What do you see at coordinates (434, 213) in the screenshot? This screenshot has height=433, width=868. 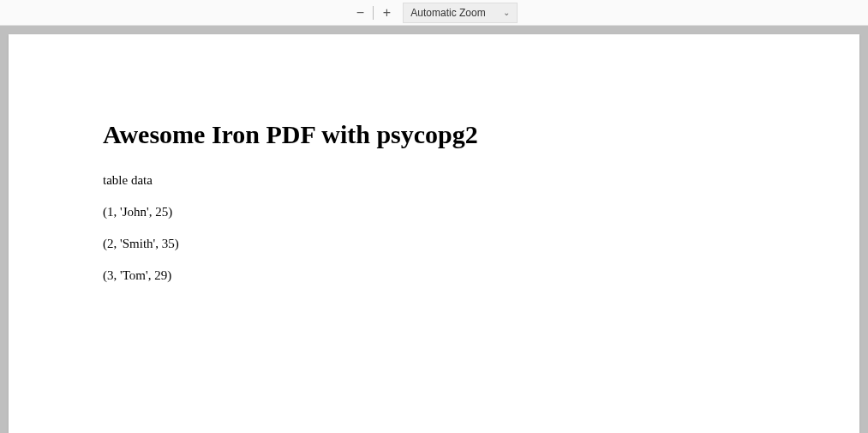 I see `table-row: (1, 'John', 25)` at bounding box center [434, 213].